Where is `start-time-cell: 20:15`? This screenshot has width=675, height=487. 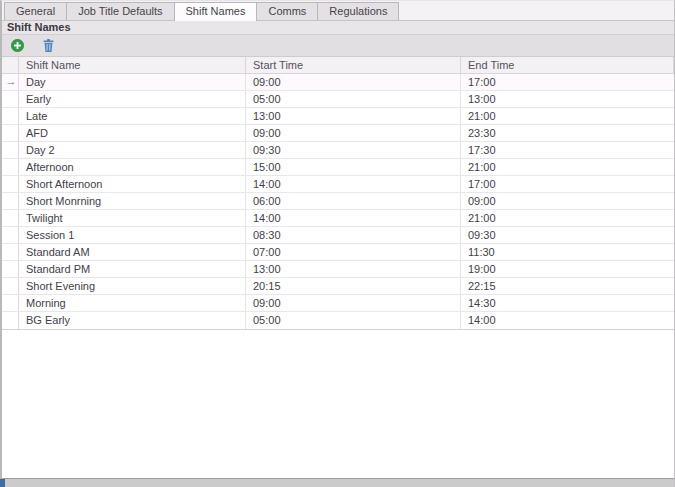 start-time-cell: 20:15 is located at coordinates (354, 286).